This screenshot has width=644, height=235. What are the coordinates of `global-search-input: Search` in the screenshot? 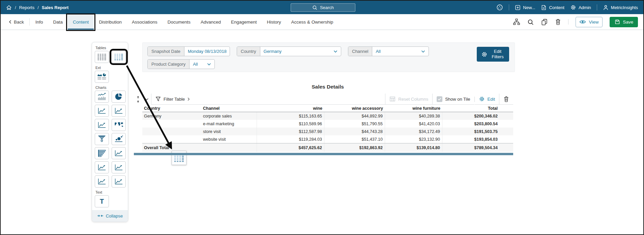 It's located at (323, 7).